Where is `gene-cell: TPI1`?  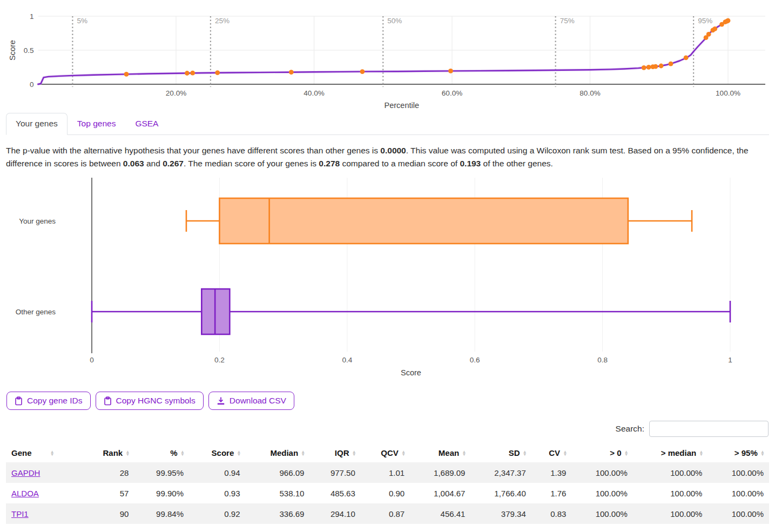 gene-cell: TPI1 is located at coordinates (44, 514).